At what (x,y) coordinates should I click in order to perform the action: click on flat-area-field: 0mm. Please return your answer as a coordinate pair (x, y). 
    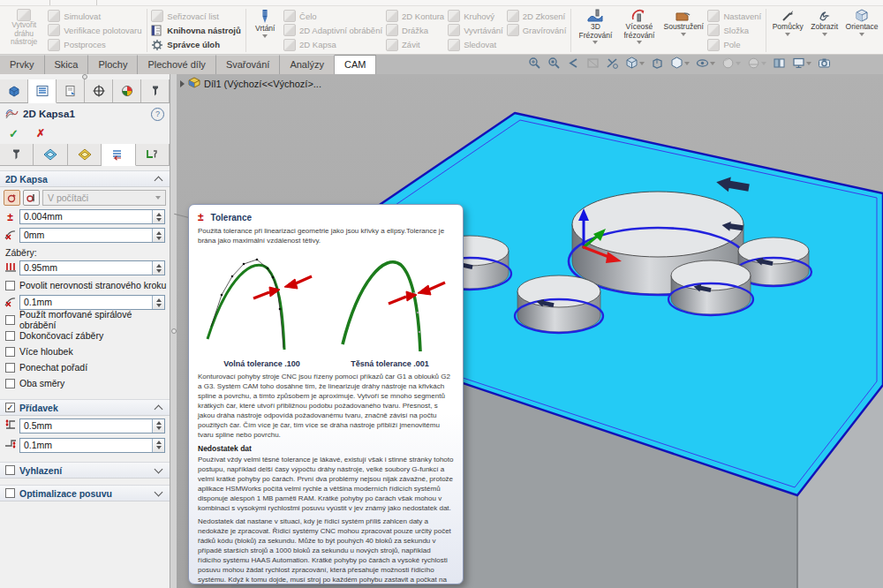
    Looking at the image, I should click on (92, 235).